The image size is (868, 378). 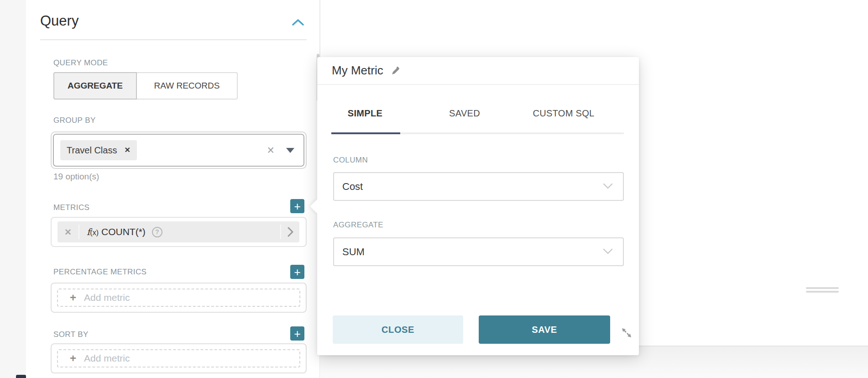 I want to click on add-metric-button: +, so click(x=298, y=206).